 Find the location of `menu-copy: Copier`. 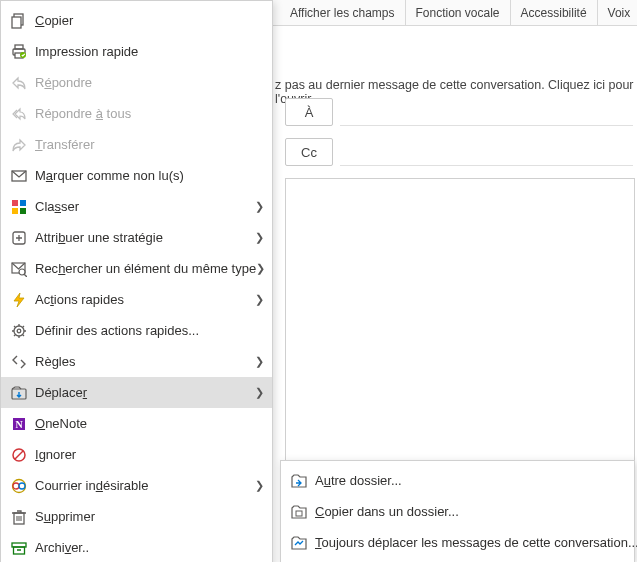

menu-copy: Copier is located at coordinates (136, 20).